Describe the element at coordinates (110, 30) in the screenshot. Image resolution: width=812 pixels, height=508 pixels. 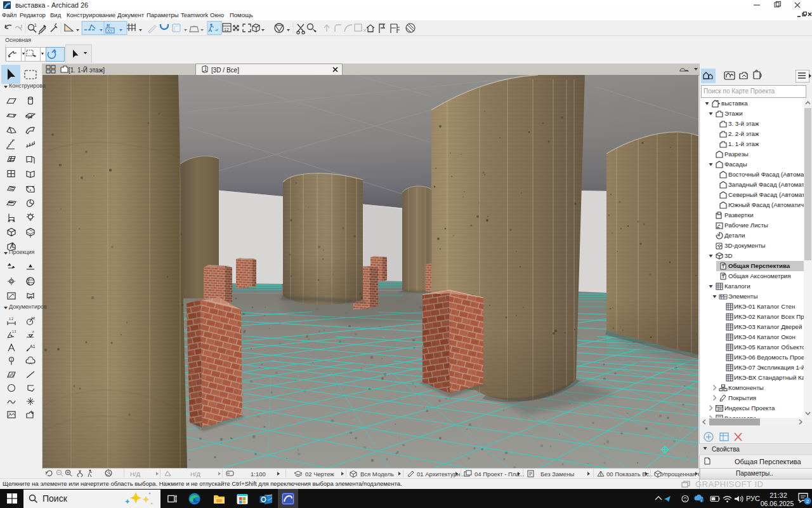
I see `svg-text: XY` at that location.